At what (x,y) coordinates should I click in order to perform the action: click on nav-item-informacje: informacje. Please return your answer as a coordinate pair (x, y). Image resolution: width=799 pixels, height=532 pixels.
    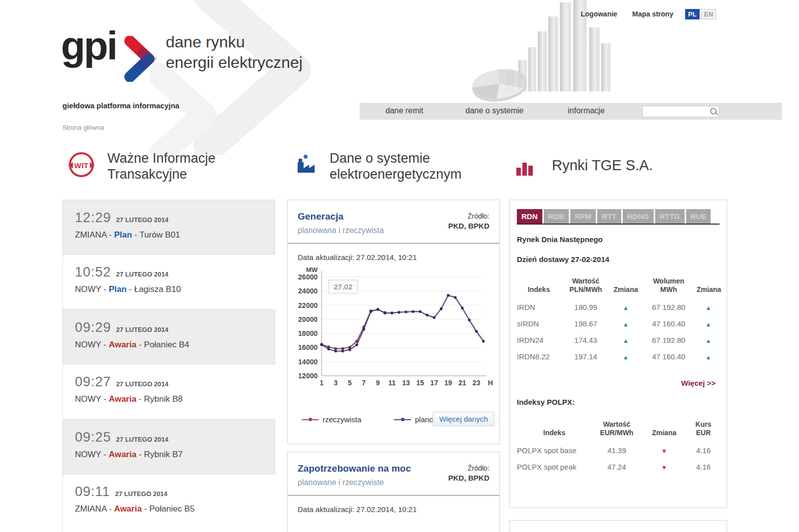
    Looking at the image, I should click on (586, 111).